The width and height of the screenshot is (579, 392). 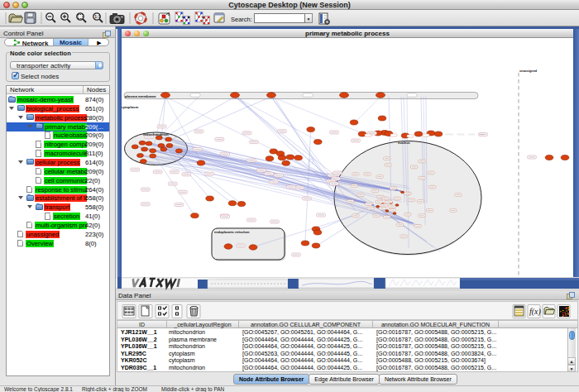 I want to click on svg-text: mitochondrion, so click(x=156, y=134).